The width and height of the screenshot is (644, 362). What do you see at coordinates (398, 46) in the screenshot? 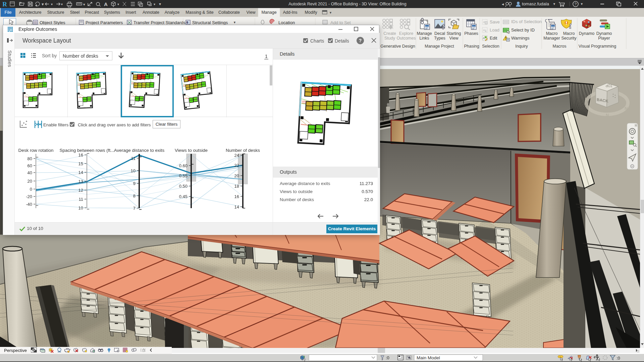
I see `svg-text: Generative Design` at bounding box center [398, 46].